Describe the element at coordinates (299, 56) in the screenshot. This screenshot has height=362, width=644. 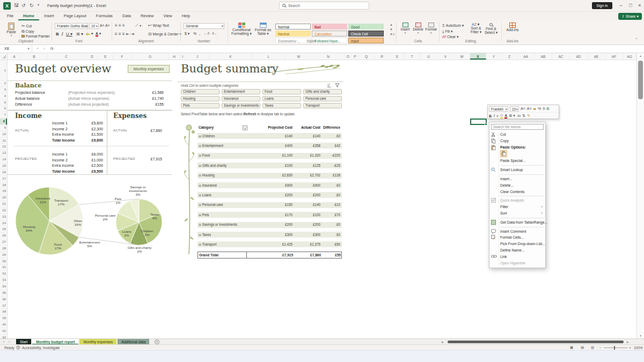
I see `column-header-m: M` at that location.